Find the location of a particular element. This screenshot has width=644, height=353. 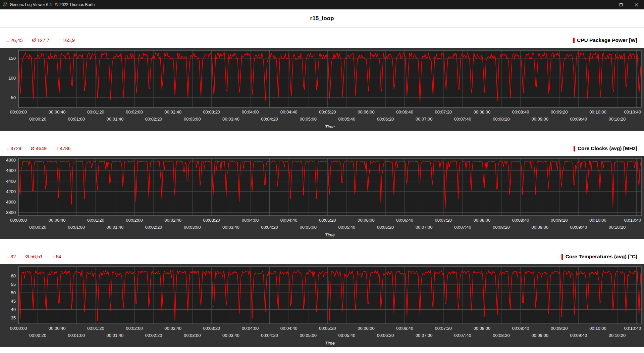

minimize-button is located at coordinates (605, 5).